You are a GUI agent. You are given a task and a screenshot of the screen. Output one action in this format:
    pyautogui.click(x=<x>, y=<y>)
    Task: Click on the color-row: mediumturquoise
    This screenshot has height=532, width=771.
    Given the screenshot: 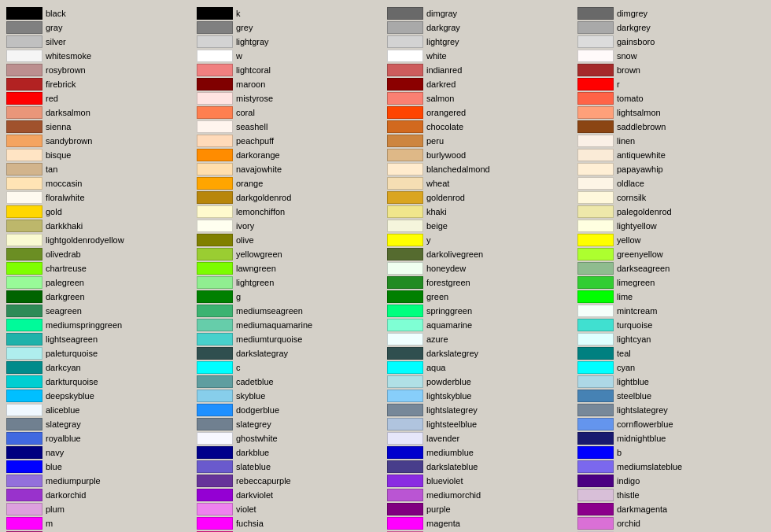 What is the action you would take?
    pyautogui.click(x=290, y=338)
    